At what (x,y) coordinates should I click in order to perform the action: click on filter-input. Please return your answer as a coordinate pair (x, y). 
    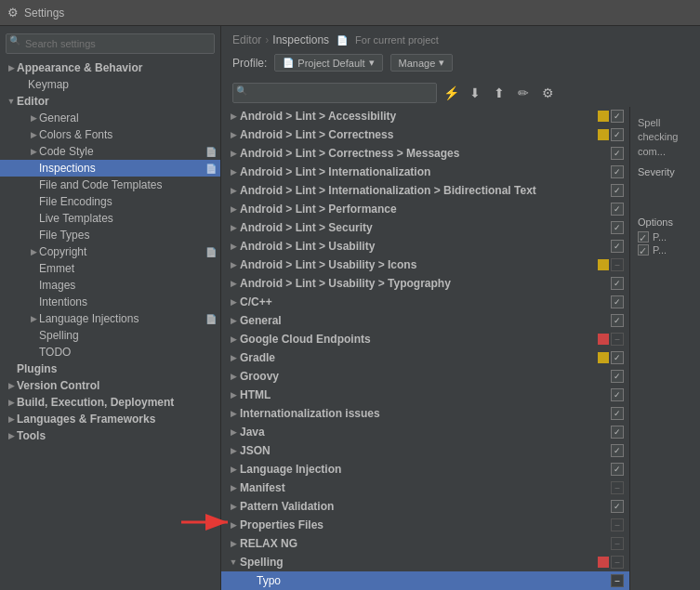
    Looking at the image, I should click on (335, 93).